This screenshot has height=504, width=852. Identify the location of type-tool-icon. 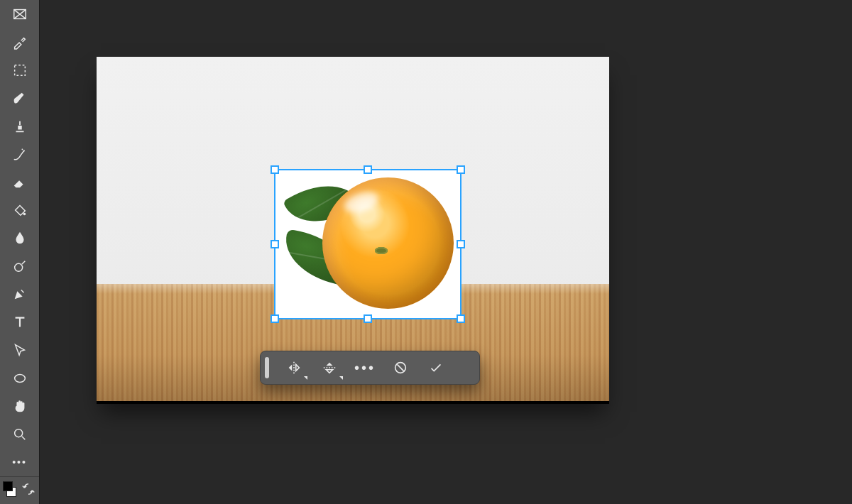
(20, 322).